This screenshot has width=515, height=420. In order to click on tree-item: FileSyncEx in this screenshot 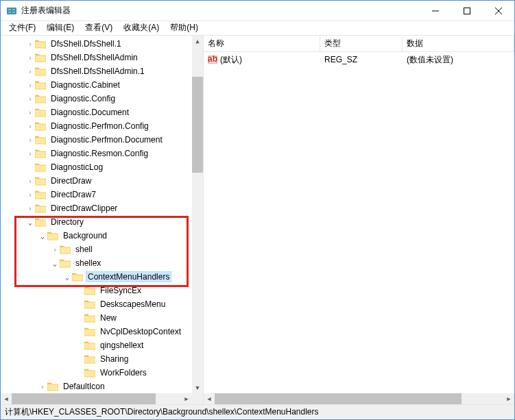, I will do `click(96, 291)`.